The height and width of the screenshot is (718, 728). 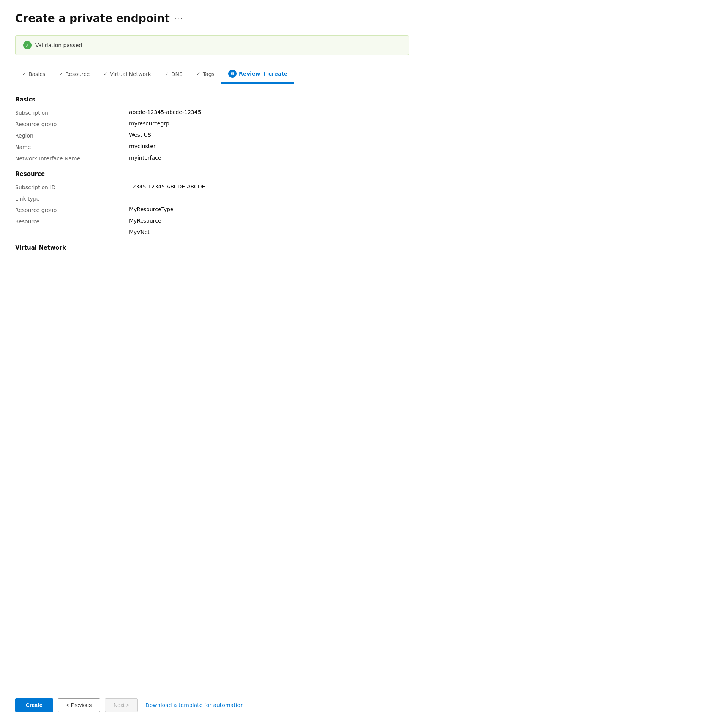 I want to click on validation-banner: Validation passed, so click(x=212, y=45).